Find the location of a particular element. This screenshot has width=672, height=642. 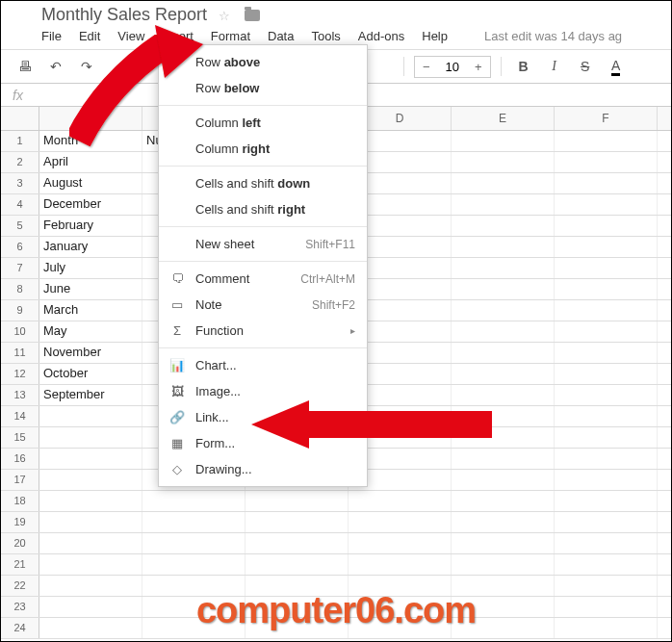

menu-item-function: ΣFunction▸ is located at coordinates (263, 331).